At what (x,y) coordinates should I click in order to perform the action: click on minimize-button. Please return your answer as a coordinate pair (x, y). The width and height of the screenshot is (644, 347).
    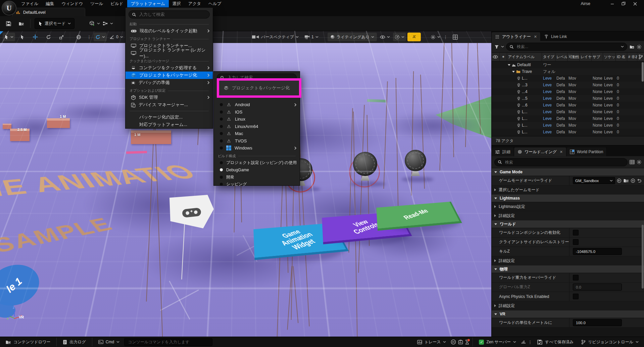
    Looking at the image, I should click on (612, 4).